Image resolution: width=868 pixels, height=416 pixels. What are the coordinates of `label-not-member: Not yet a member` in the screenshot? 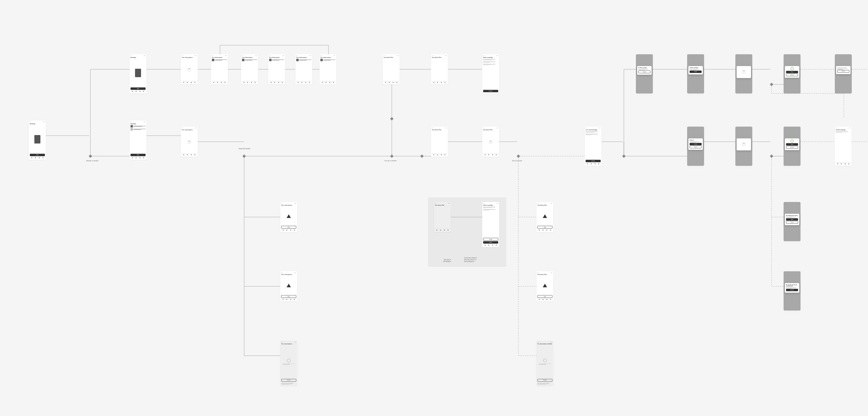 It's located at (391, 160).